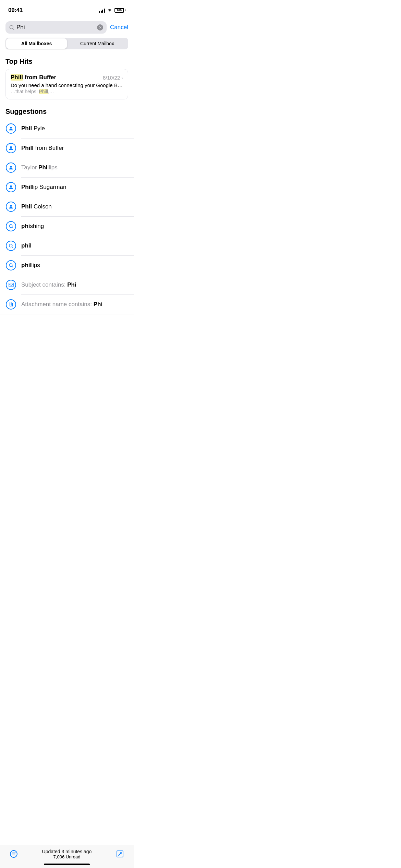  I want to click on suggestion-text: Phillip Sugarman, so click(44, 187).